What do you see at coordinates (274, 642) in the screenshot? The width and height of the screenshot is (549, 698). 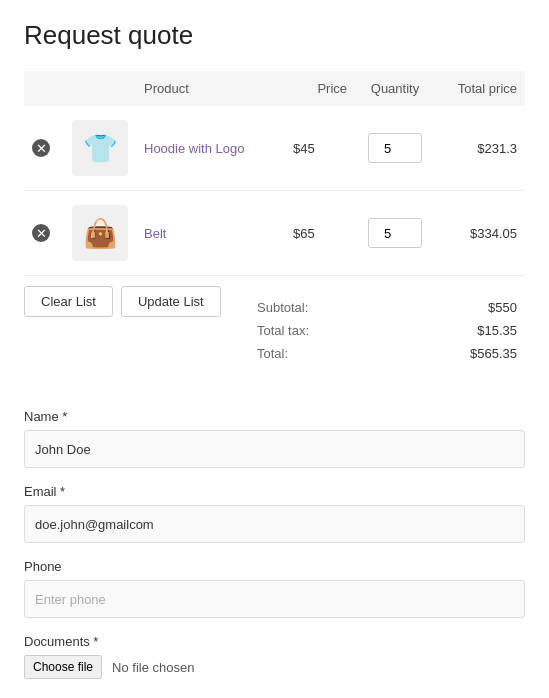 I see `documents-label: Documents *` at bounding box center [274, 642].